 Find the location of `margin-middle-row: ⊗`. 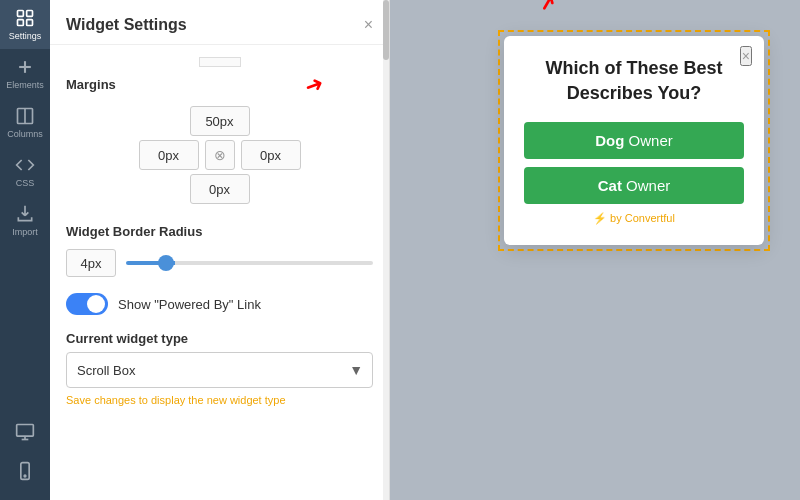

margin-middle-row: ⊗ is located at coordinates (220, 155).